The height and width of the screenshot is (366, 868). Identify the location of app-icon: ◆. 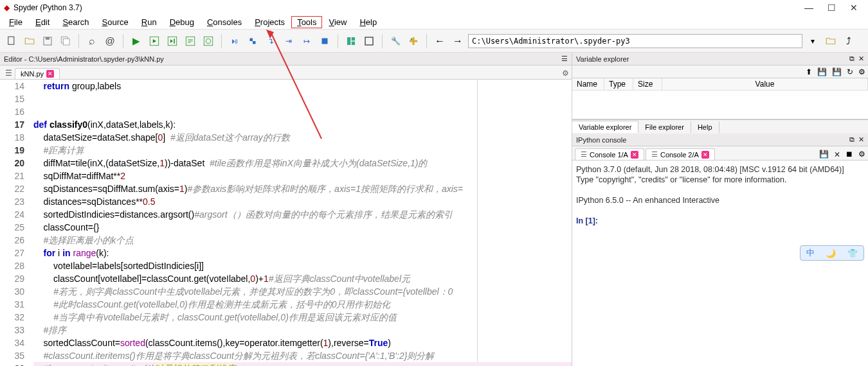
(6, 8).